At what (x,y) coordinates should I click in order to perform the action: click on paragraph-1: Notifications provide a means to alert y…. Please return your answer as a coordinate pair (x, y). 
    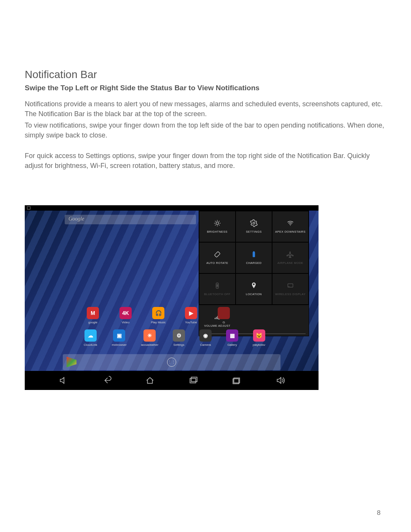
    Looking at the image, I should click on (206, 109).